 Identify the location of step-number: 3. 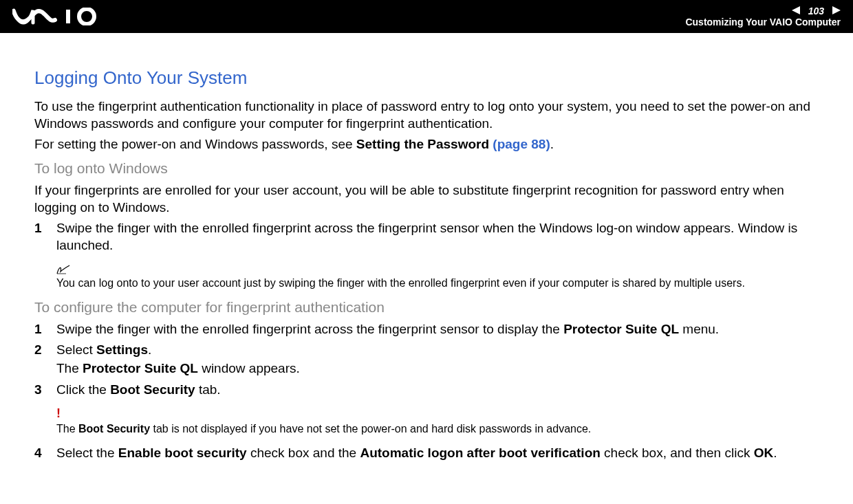
(45, 391).